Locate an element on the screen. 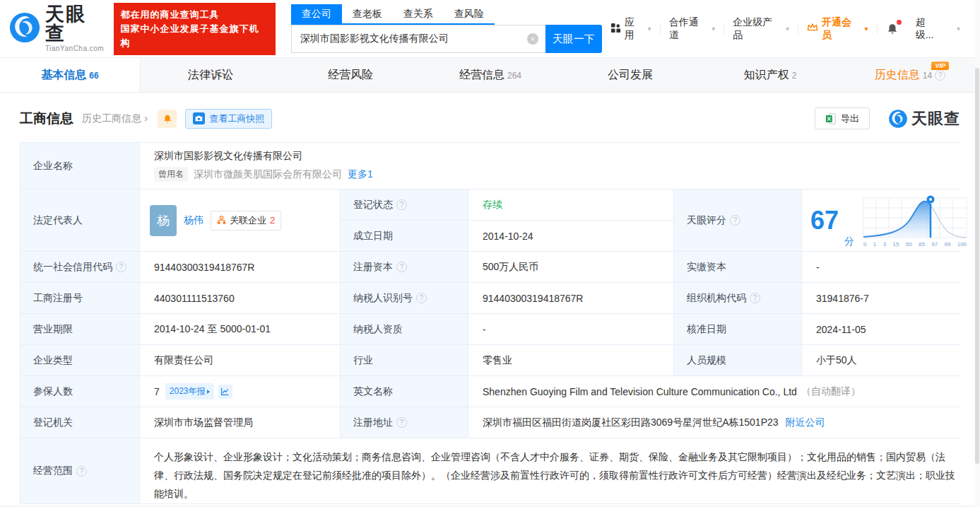  company-name-text: 深圳市国影影视文化传播有限公司 is located at coordinates (228, 156).